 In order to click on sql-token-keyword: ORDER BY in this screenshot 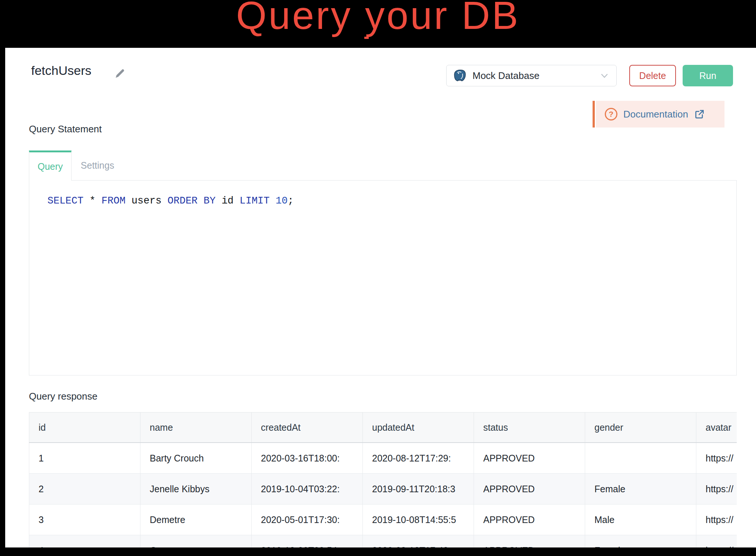, I will do `click(192, 201)`.